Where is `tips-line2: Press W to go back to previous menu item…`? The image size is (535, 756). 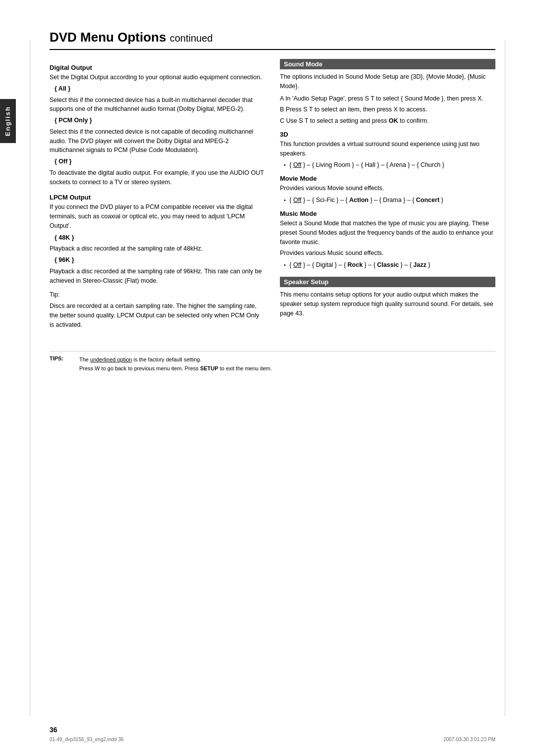 tips-line2: Press W to go back to previous menu item… is located at coordinates (175, 369).